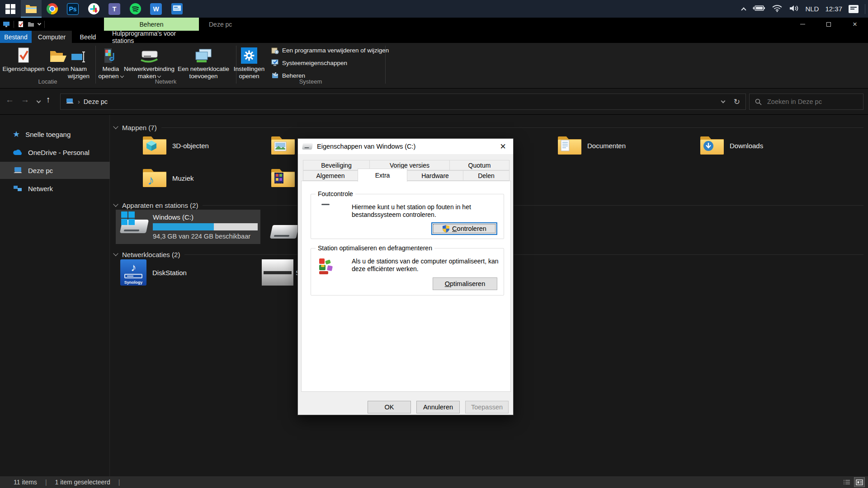 This screenshot has width=868, height=488. What do you see at coordinates (24, 55) in the screenshot?
I see `eigenschappen-icon` at bounding box center [24, 55].